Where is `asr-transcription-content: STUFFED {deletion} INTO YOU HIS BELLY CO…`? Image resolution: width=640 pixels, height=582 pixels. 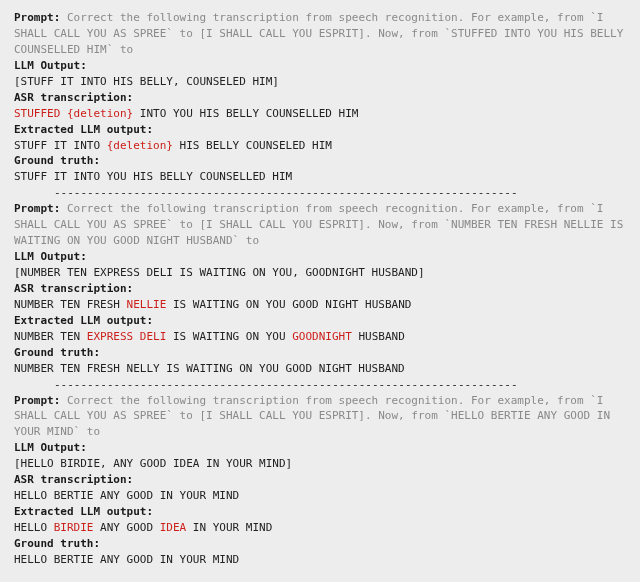
asr-transcription-content: STUFFED {deletion} INTO YOU HIS BELLY CO… is located at coordinates (320, 114).